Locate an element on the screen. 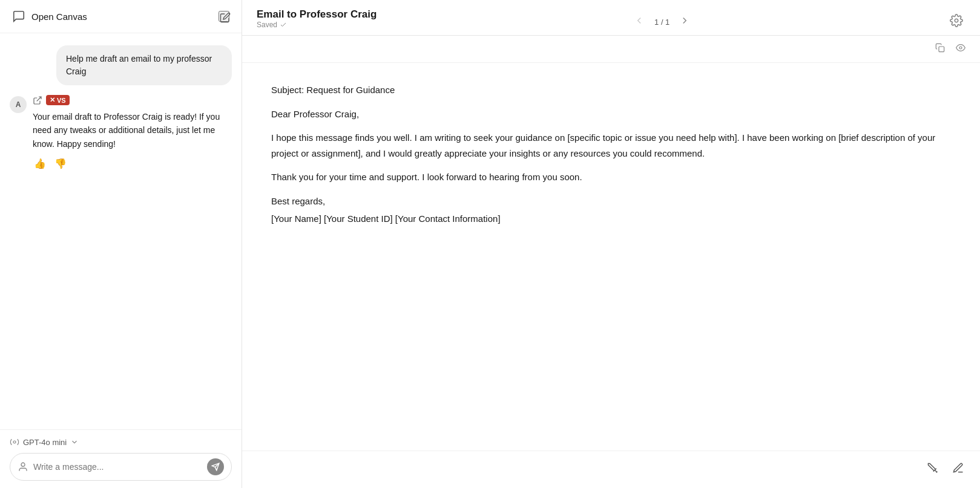 This screenshot has width=980, height=488. send-button is located at coordinates (215, 467).